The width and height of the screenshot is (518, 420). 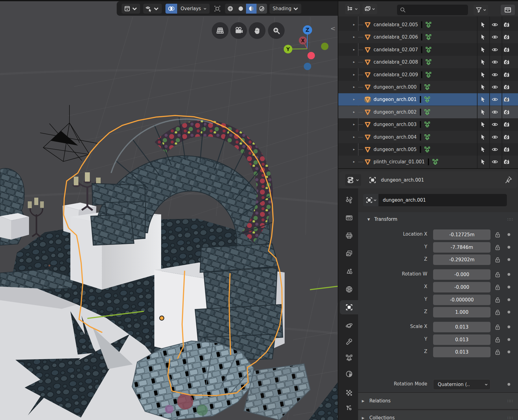 What do you see at coordinates (428, 75) in the screenshot?
I see `outliner-row: ▸candelabra_02.009` at bounding box center [428, 75].